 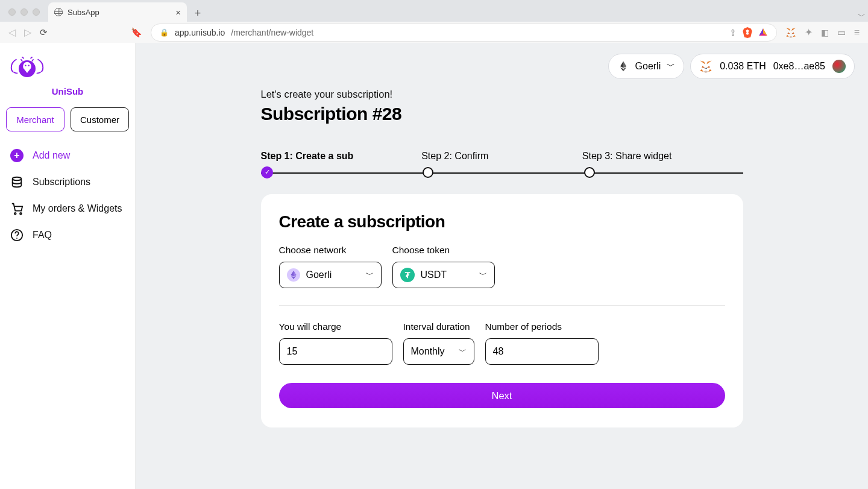 What do you see at coordinates (267, 172) in the screenshot?
I see `step-1-dot` at bounding box center [267, 172].